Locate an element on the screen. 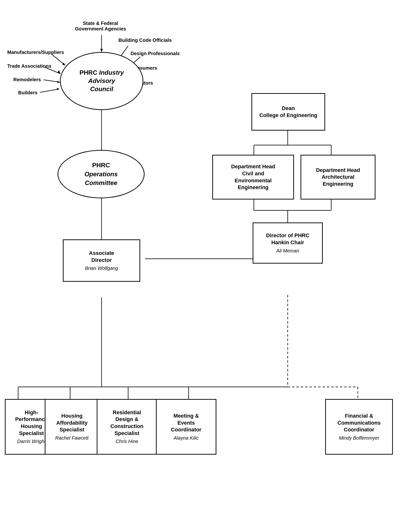  director-name: Ali Memari is located at coordinates (288, 251).